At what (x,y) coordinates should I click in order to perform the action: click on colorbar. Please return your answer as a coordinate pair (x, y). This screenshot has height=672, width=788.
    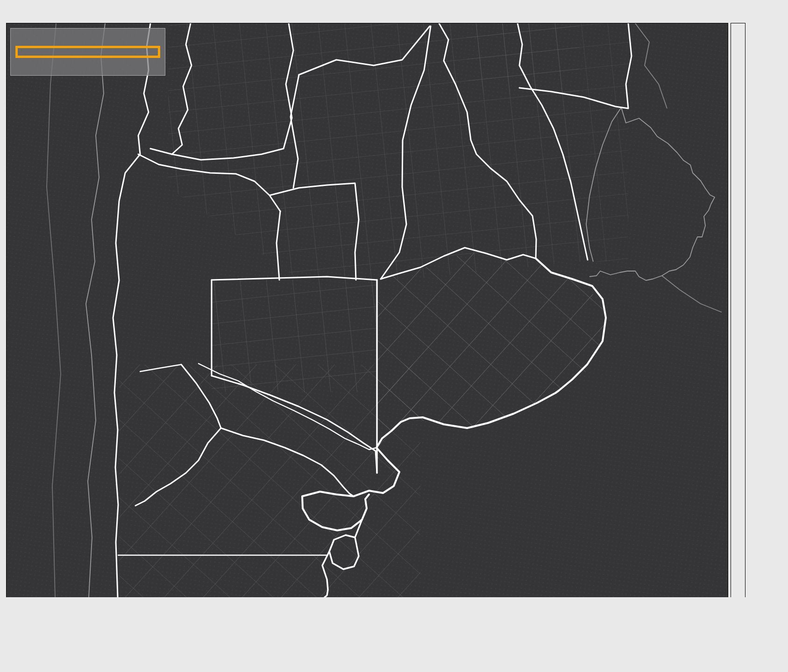
    Looking at the image, I should click on (738, 310).